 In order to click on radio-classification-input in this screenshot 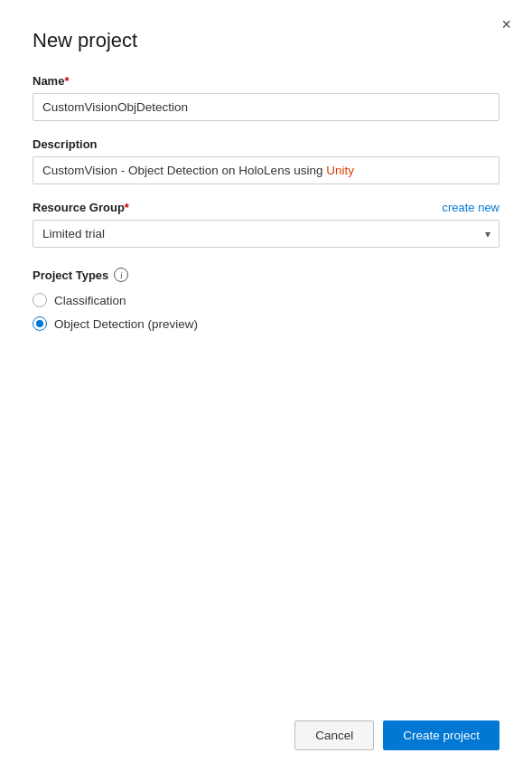, I will do `click(40, 300)`.